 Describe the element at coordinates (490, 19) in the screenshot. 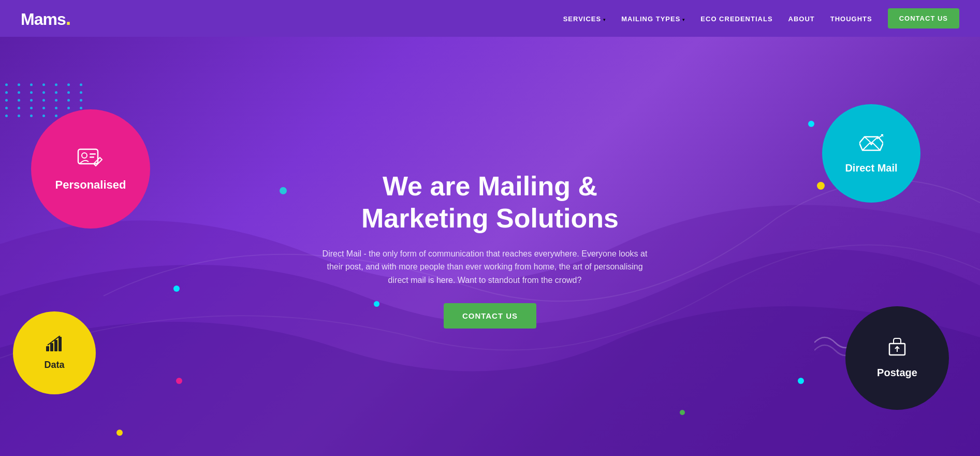

I see `navbar: Mams. SERVICES▾ MAILING TYPES▾ ECO CREDE…` at that location.